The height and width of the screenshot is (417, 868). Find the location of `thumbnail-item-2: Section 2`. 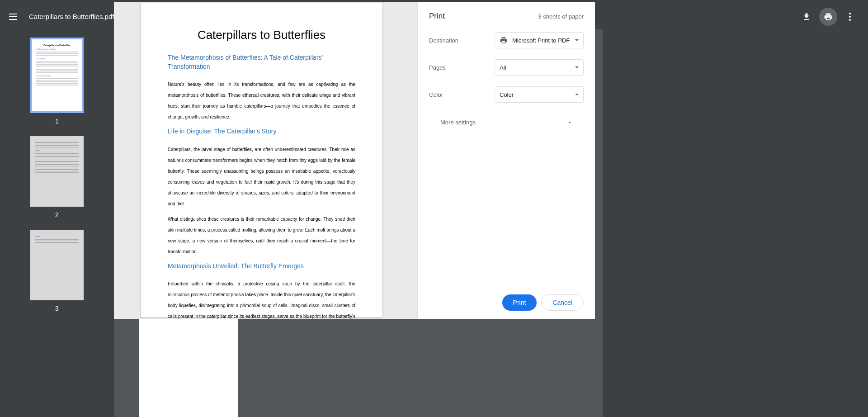

thumbnail-item-2: Section 2 is located at coordinates (57, 177).